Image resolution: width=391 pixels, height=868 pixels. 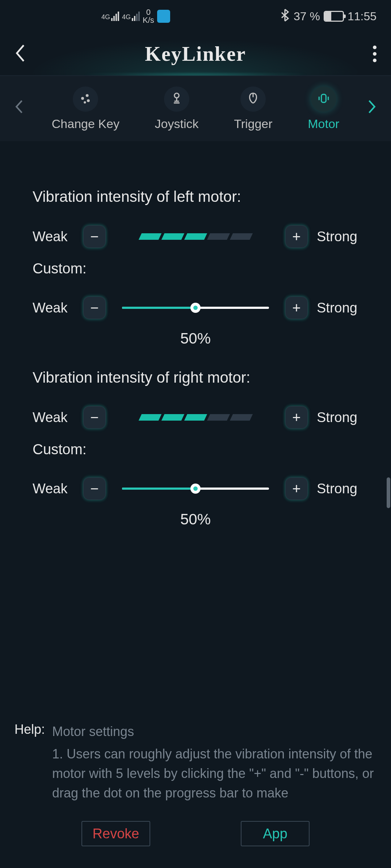 I want to click on right-slider-value: 50%, so click(x=196, y=519).